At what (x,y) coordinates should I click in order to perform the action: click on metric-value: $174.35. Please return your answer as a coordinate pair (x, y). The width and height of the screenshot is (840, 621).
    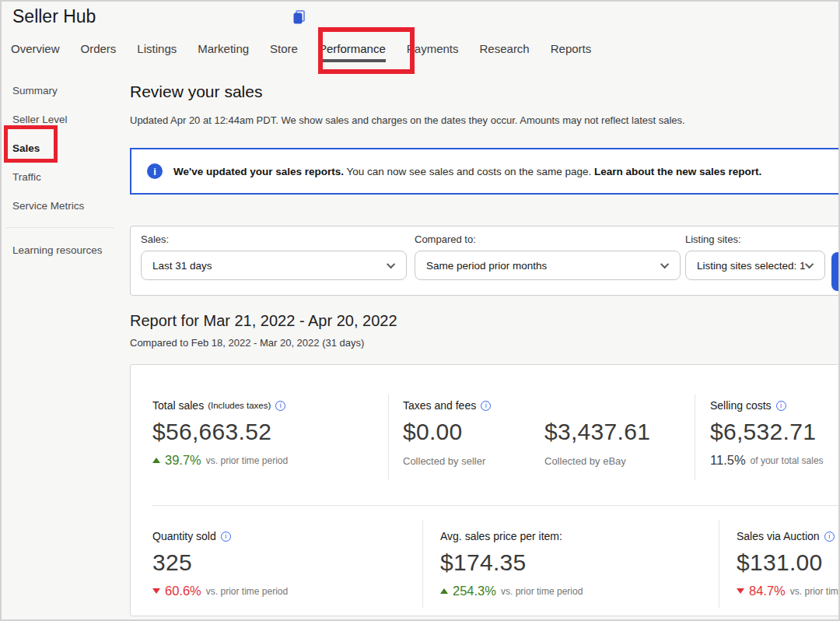
    Looking at the image, I should click on (512, 563).